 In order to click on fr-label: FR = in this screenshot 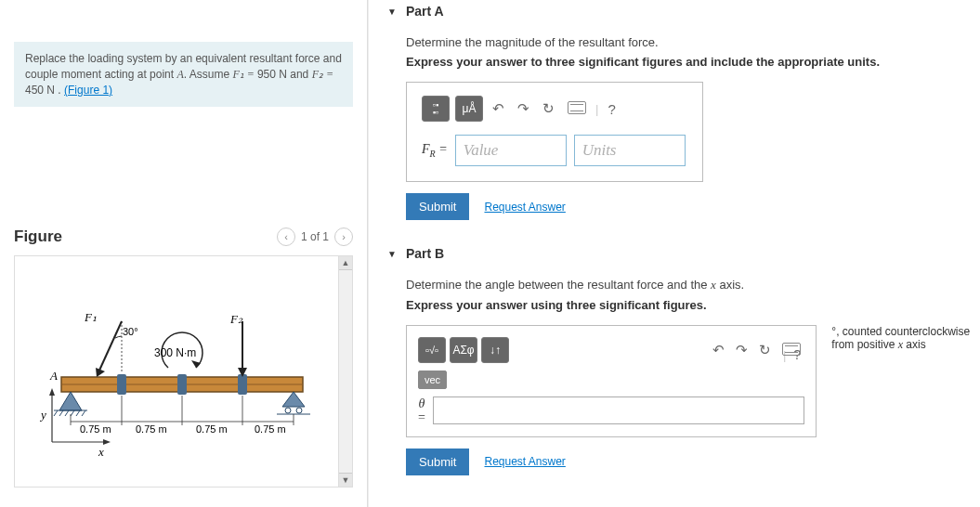, I will do `click(435, 150)`.